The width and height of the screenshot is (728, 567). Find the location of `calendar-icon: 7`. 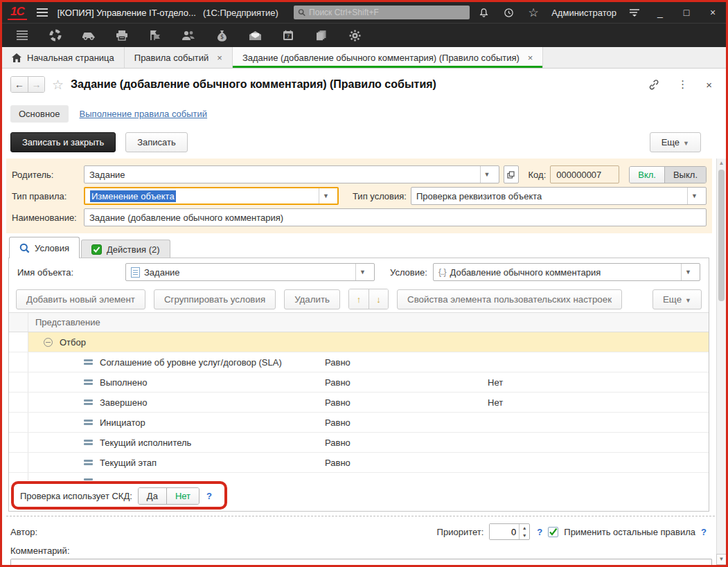

calendar-icon: 7 is located at coordinates (288, 35).